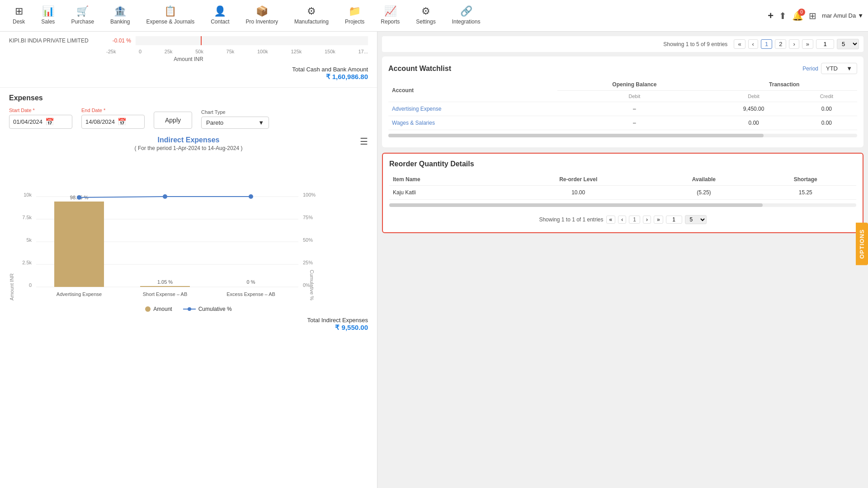  Describe the element at coordinates (82, 22) in the screenshot. I see `nav-purchase-label: Purchase` at that location.